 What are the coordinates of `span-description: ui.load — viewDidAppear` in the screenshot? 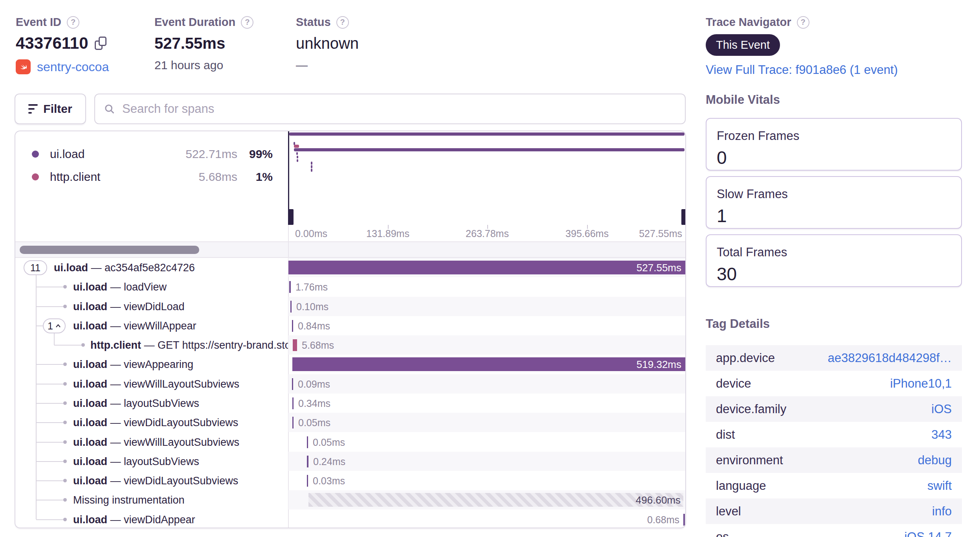 It's located at (134, 520).